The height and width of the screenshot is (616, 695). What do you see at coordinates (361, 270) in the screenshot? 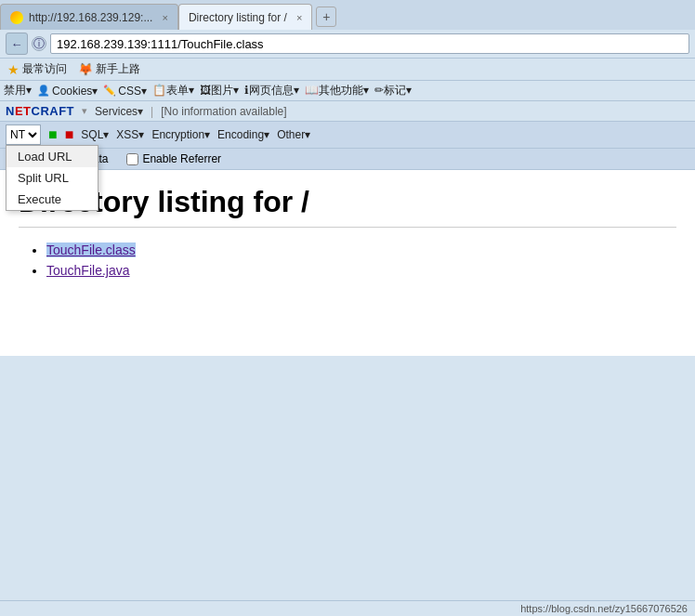
I see `list-item: TouchFile.java` at bounding box center [361, 270].